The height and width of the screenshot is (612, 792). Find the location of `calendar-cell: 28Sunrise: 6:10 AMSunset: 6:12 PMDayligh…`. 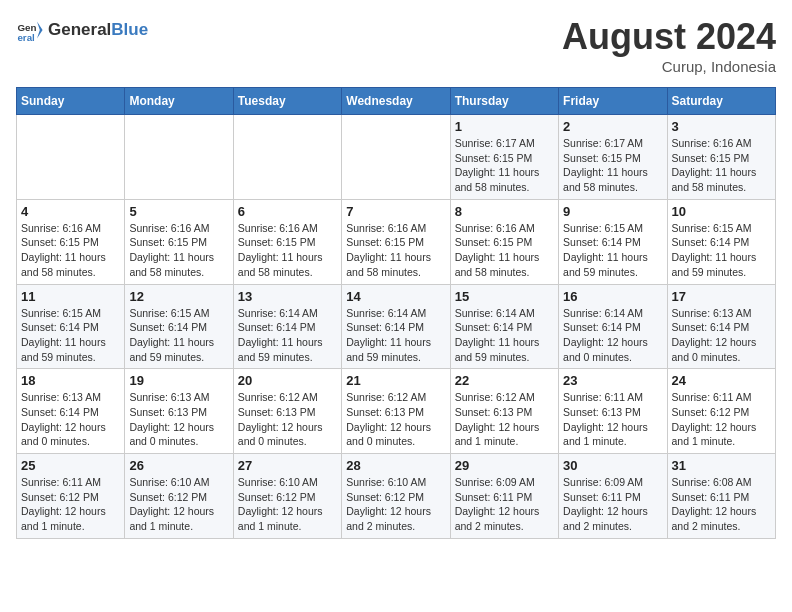

calendar-cell: 28Sunrise: 6:10 AMSunset: 6:12 PMDayligh… is located at coordinates (396, 496).